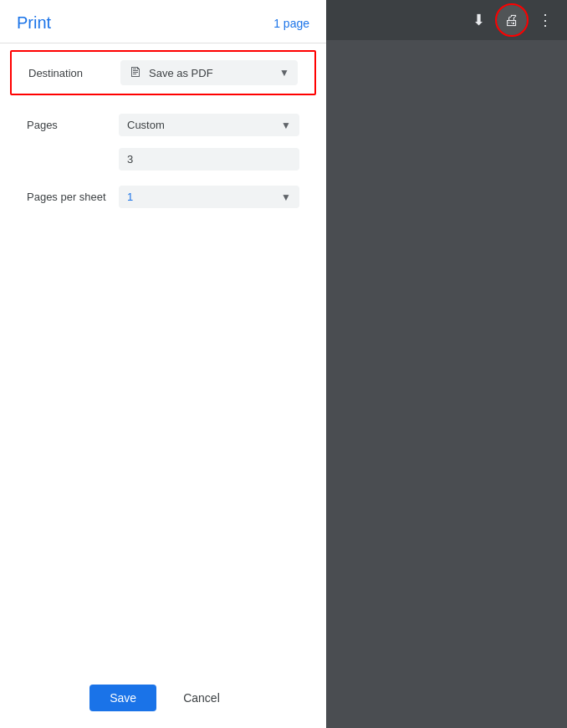 The height and width of the screenshot is (728, 567). I want to click on document-icon: 🖹, so click(135, 73).